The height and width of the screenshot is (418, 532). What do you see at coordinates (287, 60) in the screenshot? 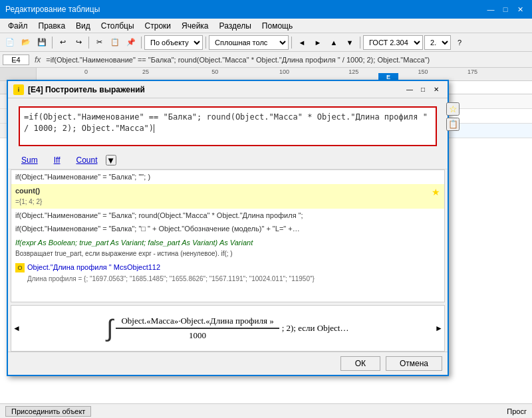
I see `formula-display: =if(Object."Наименование" == "Балка"; ro…` at bounding box center [287, 60].